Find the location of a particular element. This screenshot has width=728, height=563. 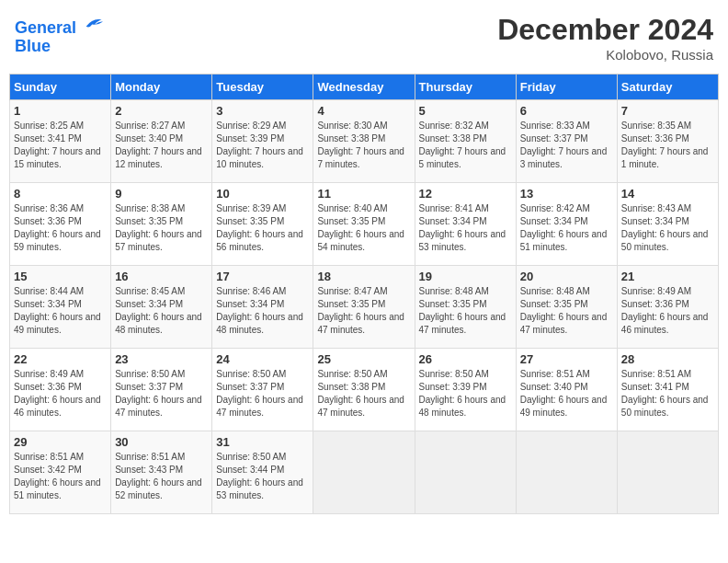

daylight-text: Daylight: 7 hours and 15 minutes. is located at coordinates (57, 158).